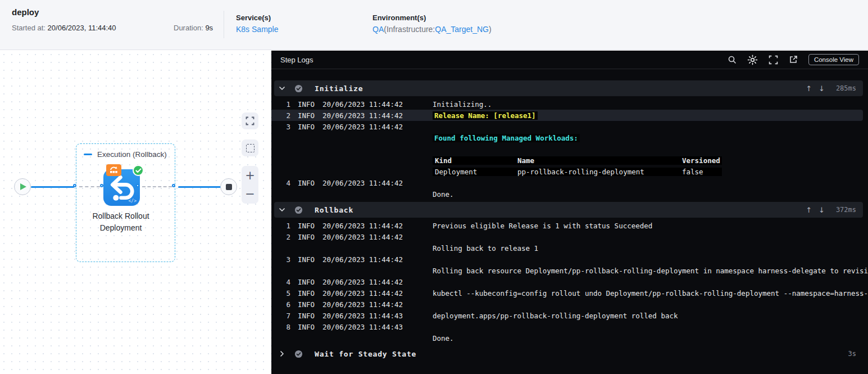  What do you see at coordinates (250, 121) in the screenshot?
I see `canvas-fullscreen-button` at bounding box center [250, 121].